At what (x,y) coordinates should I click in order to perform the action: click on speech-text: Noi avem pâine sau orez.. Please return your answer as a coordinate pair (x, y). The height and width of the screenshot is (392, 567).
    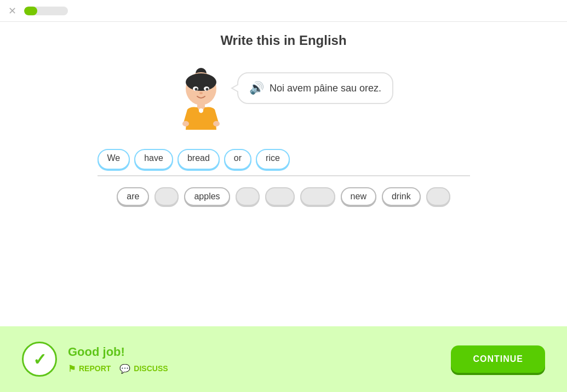
    Looking at the image, I should click on (325, 89).